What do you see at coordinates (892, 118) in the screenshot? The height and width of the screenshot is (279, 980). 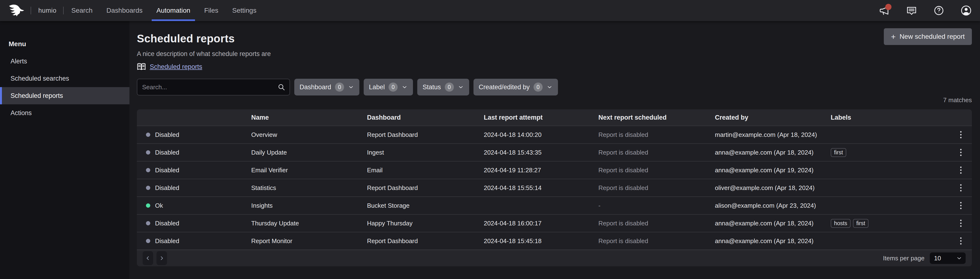 I see `column-header-labels: Labels` at bounding box center [892, 118].